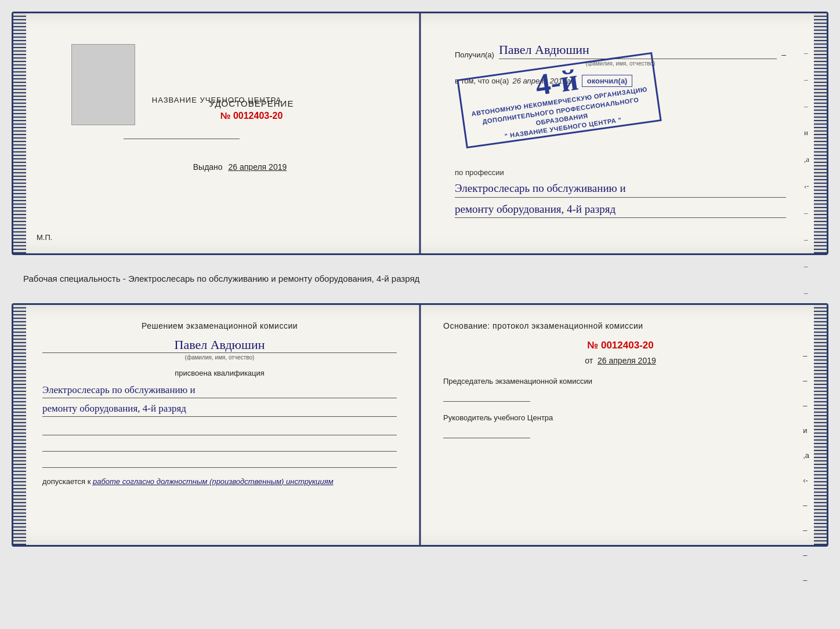 The height and width of the screenshot is (629, 840). Describe the element at coordinates (213, 481) in the screenshot. I see `dopusk-text: работе согласно должностным (производств…` at that location.